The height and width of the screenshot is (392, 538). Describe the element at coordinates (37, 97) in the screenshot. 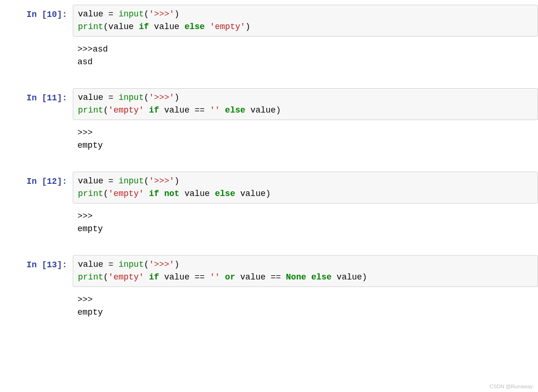

I see `input-prompt: In [11]:` at that location.